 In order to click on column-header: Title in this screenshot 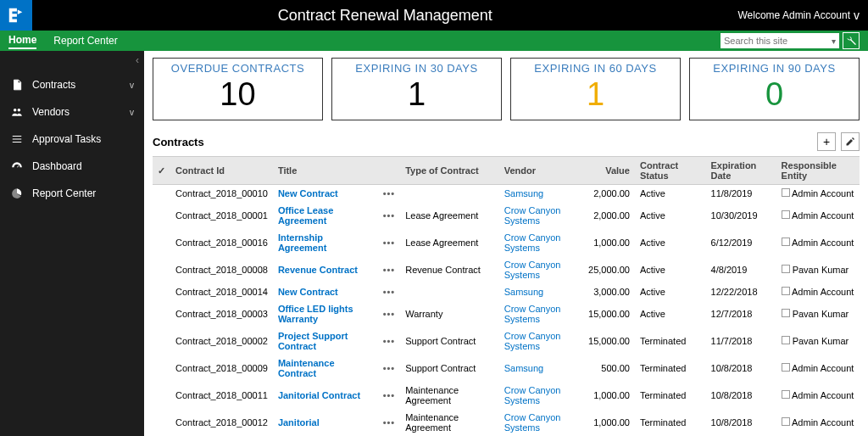, I will do `click(326, 171)`.